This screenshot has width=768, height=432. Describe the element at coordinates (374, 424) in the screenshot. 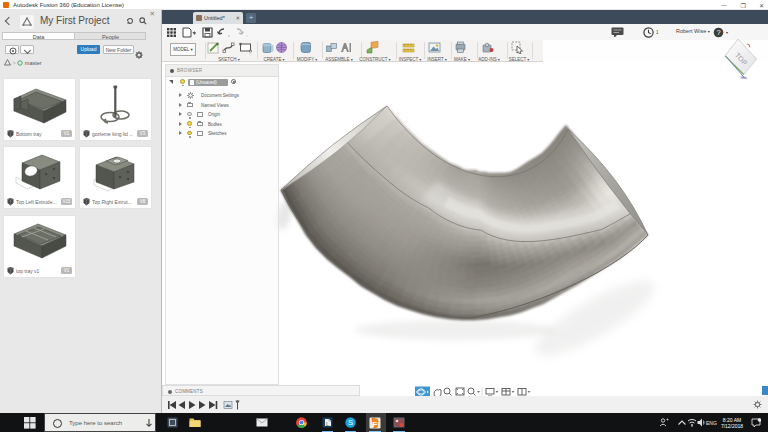

I see `svg-text: F` at that location.